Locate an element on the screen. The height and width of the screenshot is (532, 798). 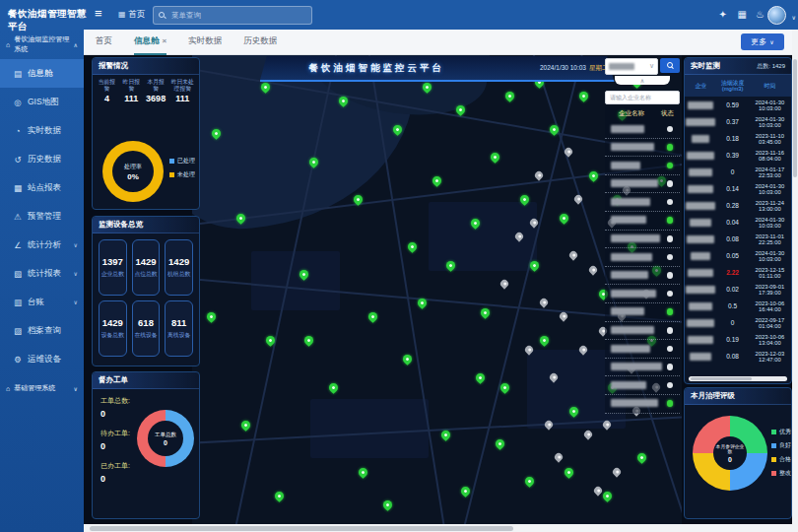
monitor-row: 02024-01-17 22:53:00 is located at coordinates (738, 171).